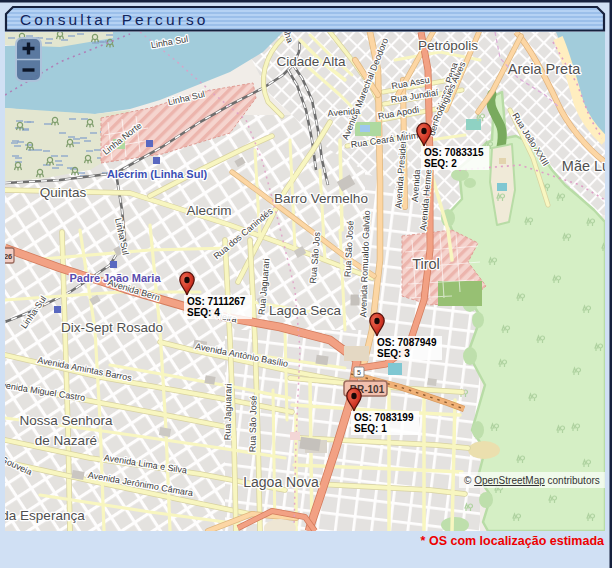 Image resolution: width=612 pixels, height=568 pixels. I want to click on svg-text: SEQ: 1, so click(370, 428).